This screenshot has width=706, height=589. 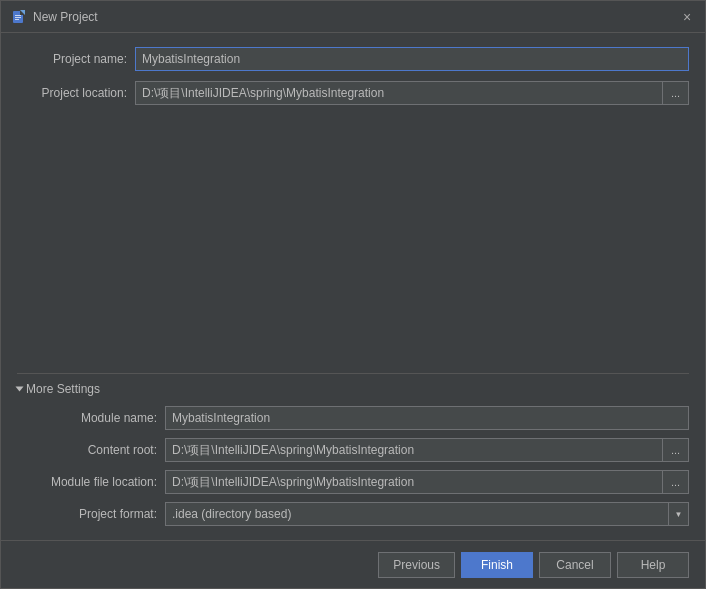 I want to click on project-location-input, so click(x=399, y=93).